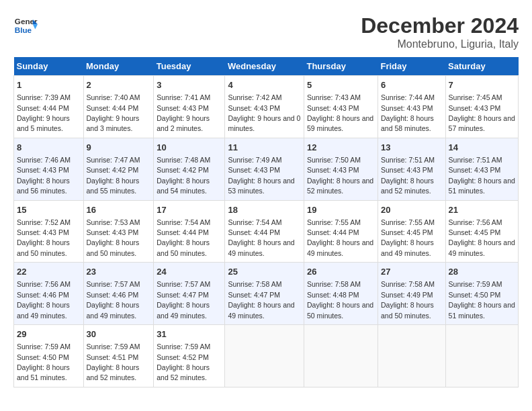 This screenshot has width=532, height=411. What do you see at coordinates (265, 272) in the screenshot?
I see `day-number: 25` at bounding box center [265, 272].